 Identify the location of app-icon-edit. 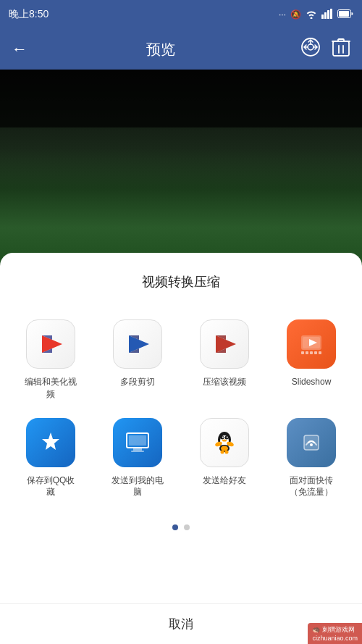
(51, 344).